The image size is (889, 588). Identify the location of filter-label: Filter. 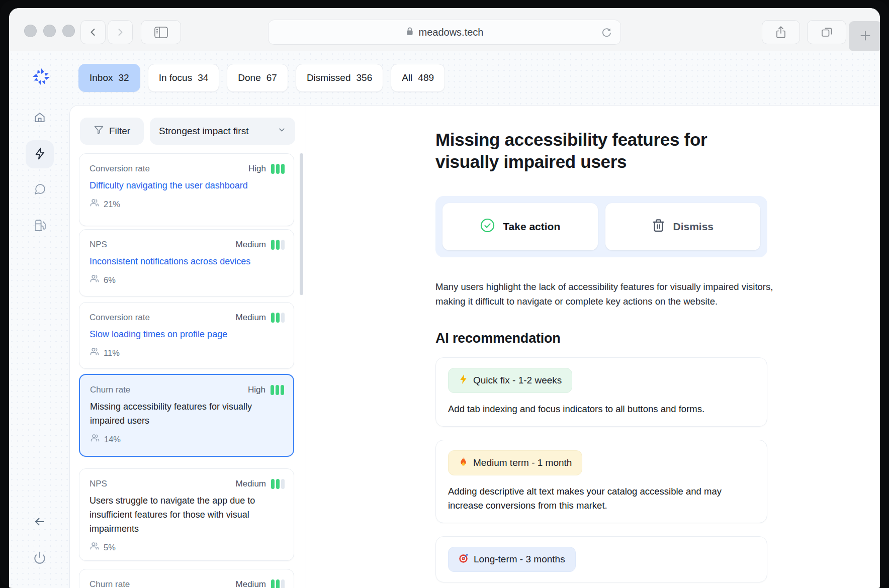
(120, 131).